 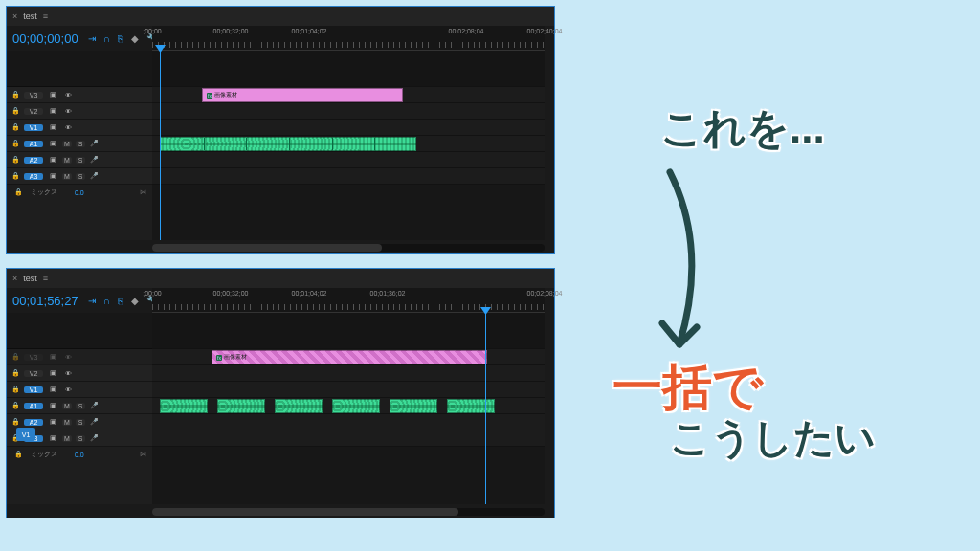 What do you see at coordinates (46, 16) in the screenshot?
I see `panel-menu-icon: ≡` at bounding box center [46, 16].